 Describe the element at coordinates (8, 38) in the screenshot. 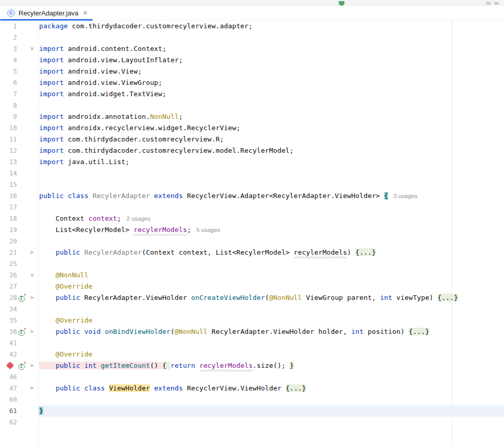

I see `gutter-line-number: 2` at that location.